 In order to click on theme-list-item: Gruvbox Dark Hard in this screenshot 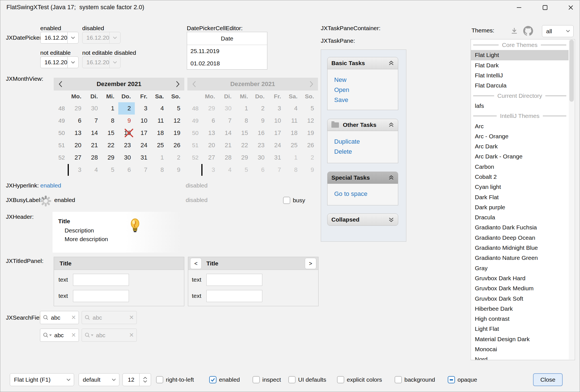, I will do `click(520, 278)`.